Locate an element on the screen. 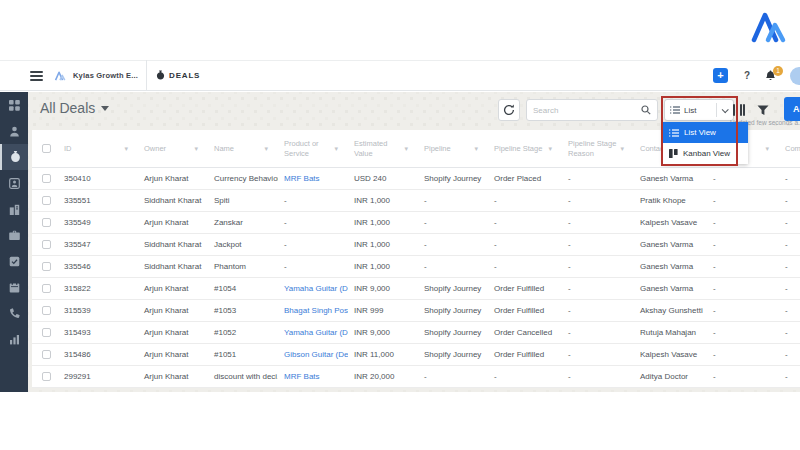 This screenshot has height=450, width=800. sidebar-item-products is located at coordinates (14, 235).